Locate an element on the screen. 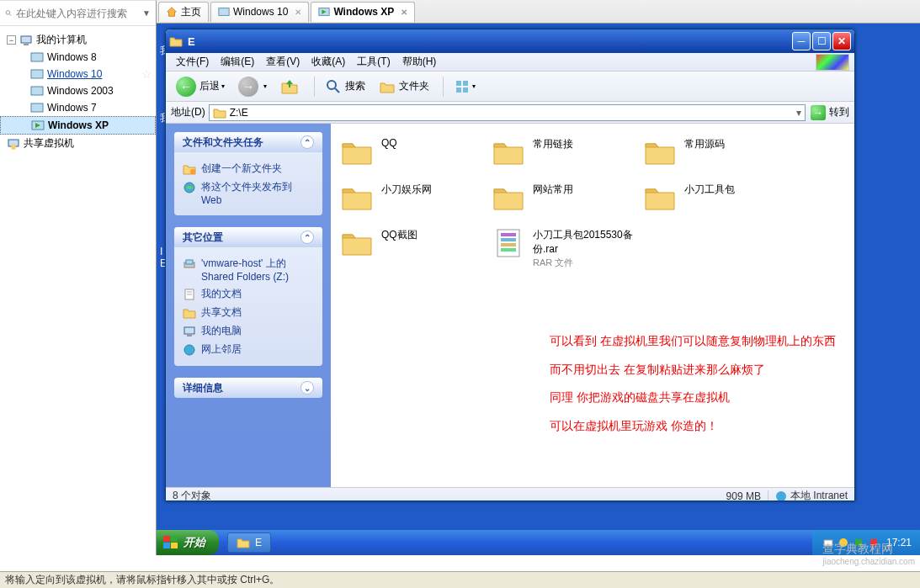 Image resolution: width=920 pixels, height=588 pixels. tree-item-win8: Windows 8 is located at coordinates (77, 57).